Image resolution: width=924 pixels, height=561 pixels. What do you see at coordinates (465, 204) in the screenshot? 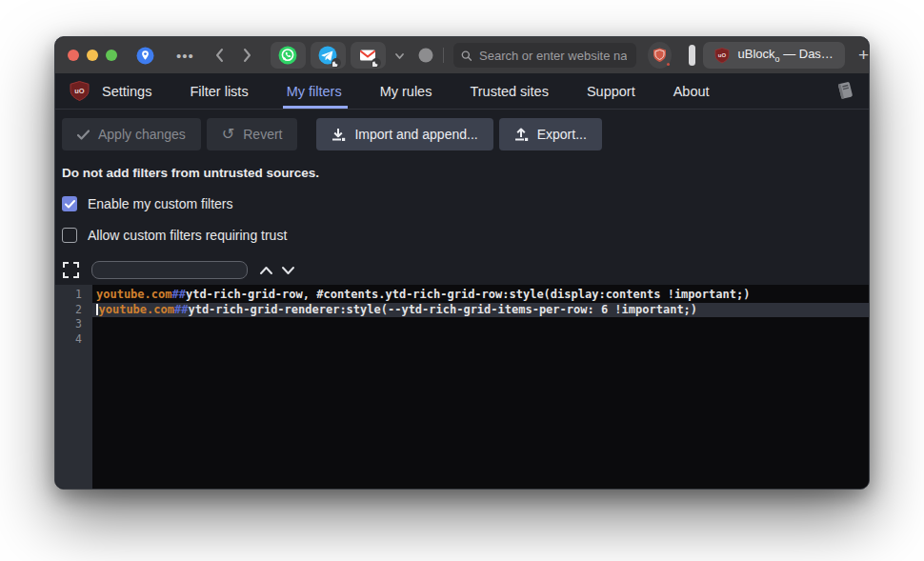
I see `enable-custom-filters-row: Enable my custom filters` at bounding box center [465, 204].